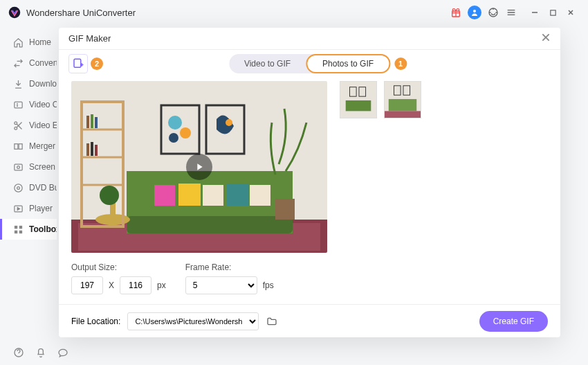  Describe the element at coordinates (28, 105) in the screenshot. I see `sidebar-item-compressor: Video Compressor` at that location.